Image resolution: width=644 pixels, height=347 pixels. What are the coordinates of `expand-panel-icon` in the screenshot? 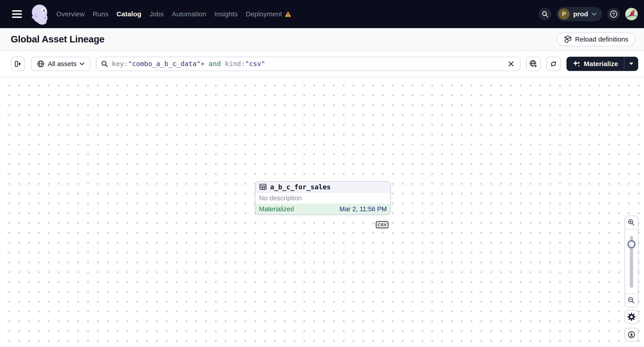 It's located at (18, 64).